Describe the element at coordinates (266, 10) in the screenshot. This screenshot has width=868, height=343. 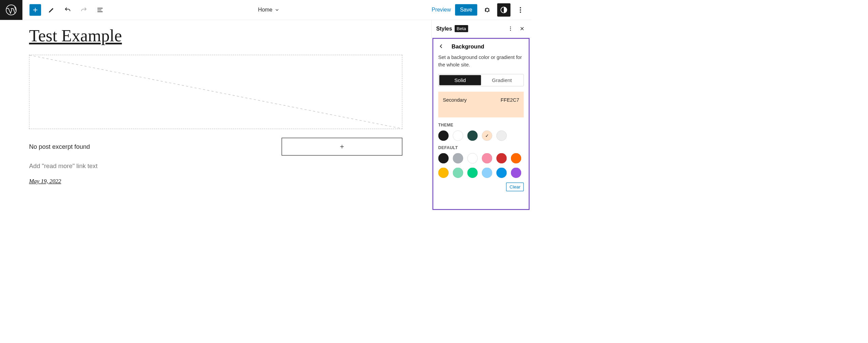
I see `top-toolbar: Home Preview Save` at that location.